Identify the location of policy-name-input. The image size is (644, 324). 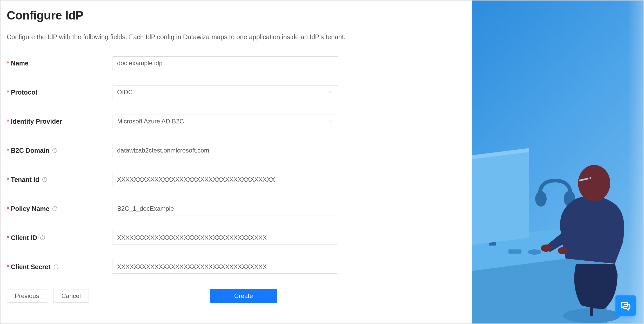
(225, 209).